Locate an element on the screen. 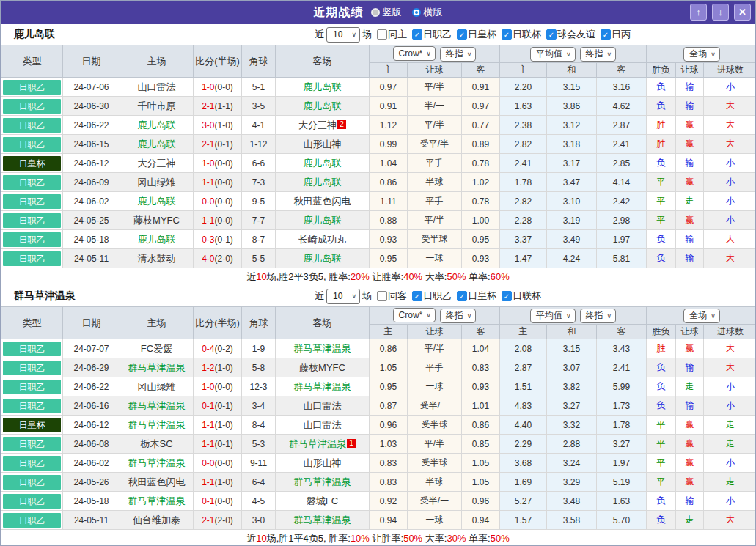 The width and height of the screenshot is (756, 546). corner-score: 5-1 is located at coordinates (259, 87).